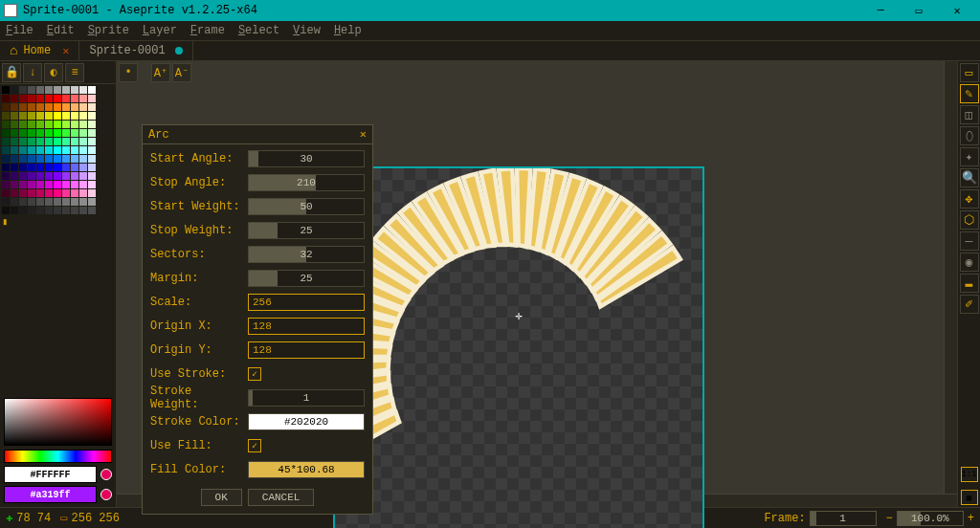 The image size is (980, 528). What do you see at coordinates (255, 446) in the screenshot?
I see `use-fill-checkbox: ✓` at bounding box center [255, 446].